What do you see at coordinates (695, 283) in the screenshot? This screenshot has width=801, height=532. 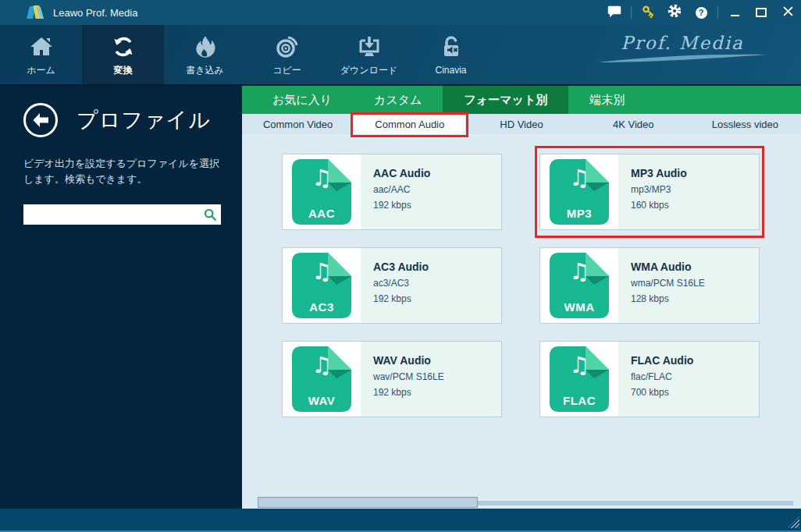 I see `profile-codec: wma/PCM S16LE` at bounding box center [695, 283].